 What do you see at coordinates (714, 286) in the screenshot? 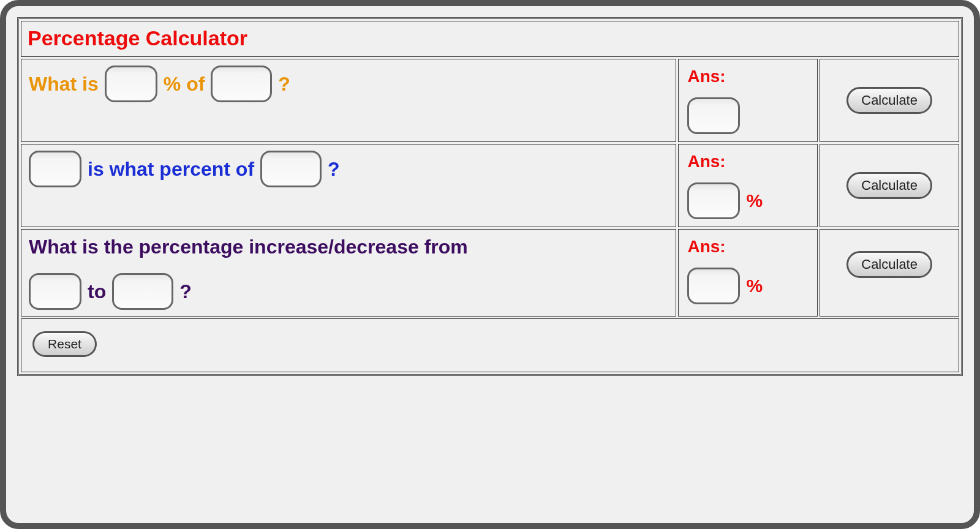
I see `q3-answer-output` at bounding box center [714, 286].